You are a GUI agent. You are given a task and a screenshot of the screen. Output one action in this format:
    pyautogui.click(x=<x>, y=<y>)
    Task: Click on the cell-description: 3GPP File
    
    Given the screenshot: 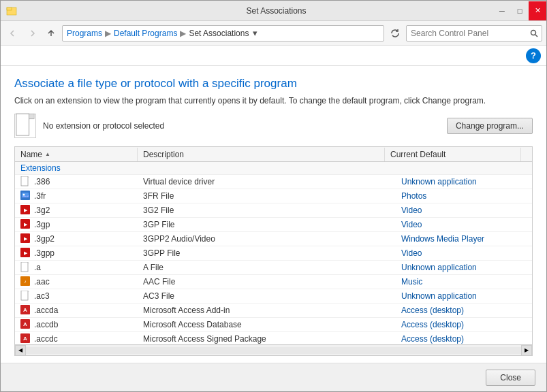 What is the action you would take?
    pyautogui.click(x=267, y=253)
    